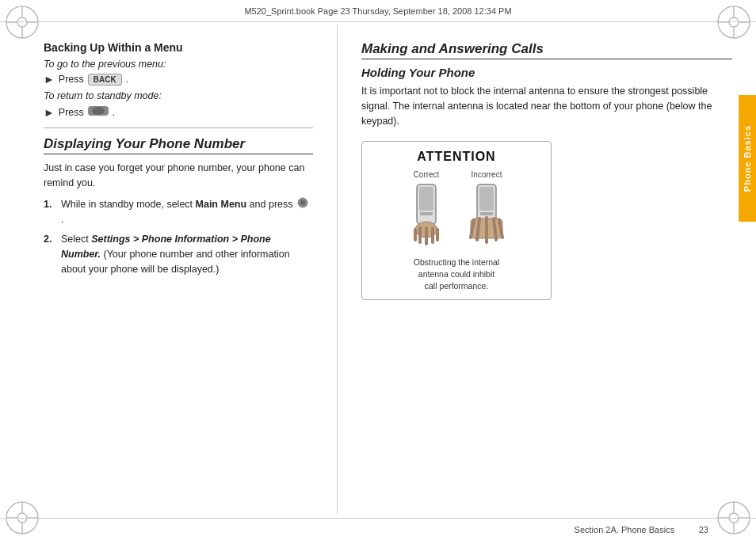 This screenshot has height=540, width=756. I want to click on displaying-section: Displaying Your Phone Number Just in cas…, so click(178, 206).